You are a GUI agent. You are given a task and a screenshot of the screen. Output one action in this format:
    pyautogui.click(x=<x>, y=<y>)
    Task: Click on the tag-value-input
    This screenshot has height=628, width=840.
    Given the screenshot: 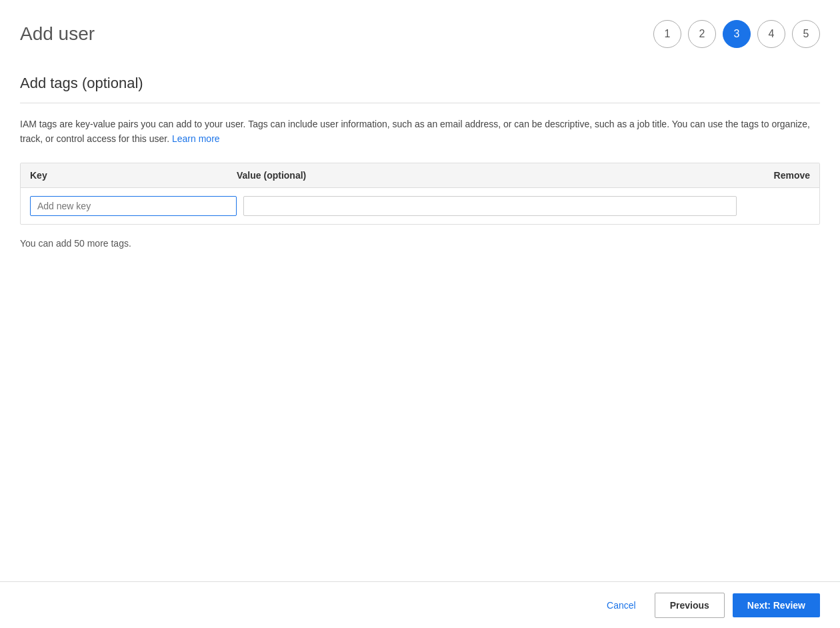 What is the action you would take?
    pyautogui.click(x=490, y=206)
    